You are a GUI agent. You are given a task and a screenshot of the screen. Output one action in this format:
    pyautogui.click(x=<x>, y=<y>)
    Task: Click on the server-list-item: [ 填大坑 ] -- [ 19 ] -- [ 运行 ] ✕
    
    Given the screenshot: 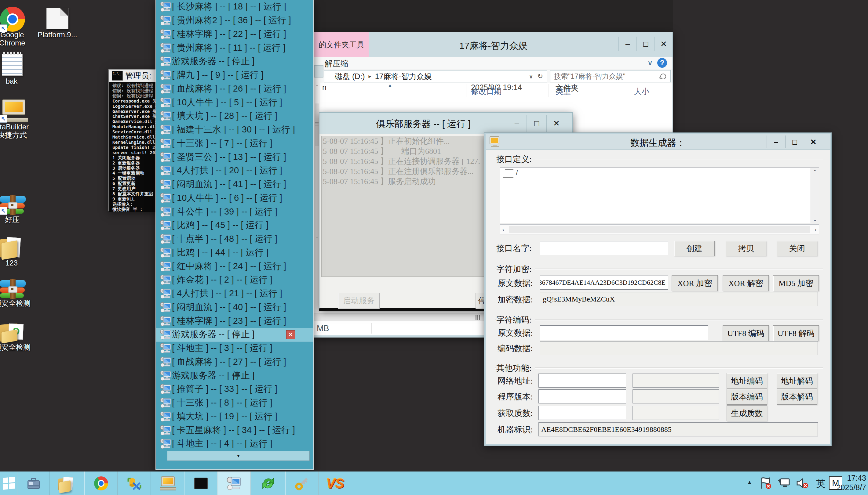 What is the action you would take?
    pyautogui.click(x=235, y=417)
    